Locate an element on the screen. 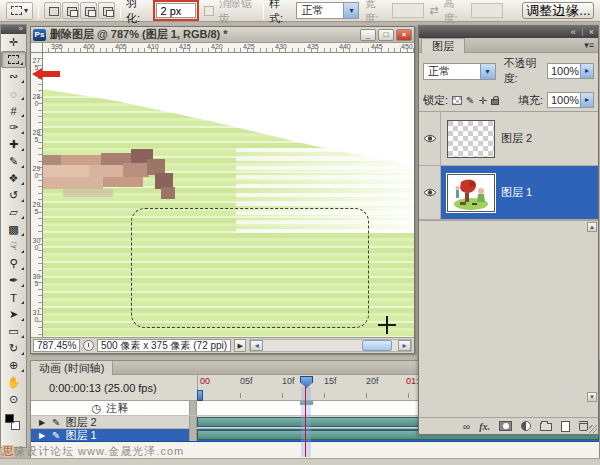 Image resolution: width=600 pixels, height=465 pixels. hand-tool: ✋ is located at coordinates (14, 382).